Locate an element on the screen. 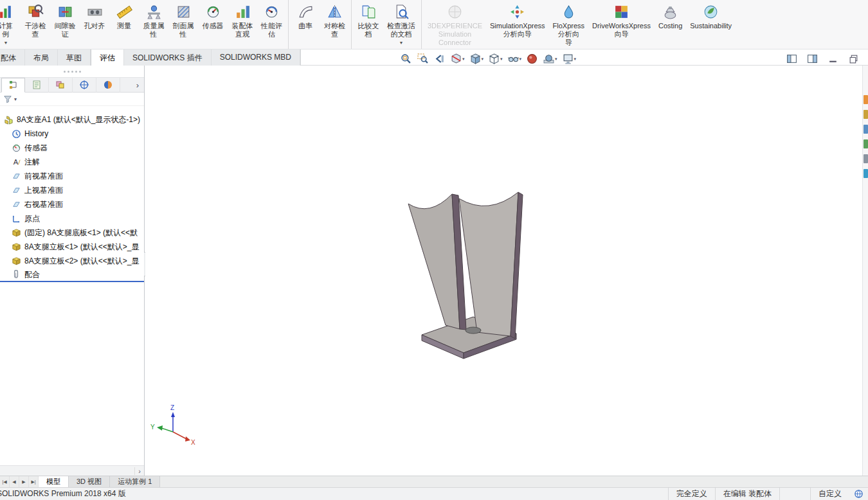 This screenshot has height=500, width=868. assembly-model is located at coordinates (466, 275).